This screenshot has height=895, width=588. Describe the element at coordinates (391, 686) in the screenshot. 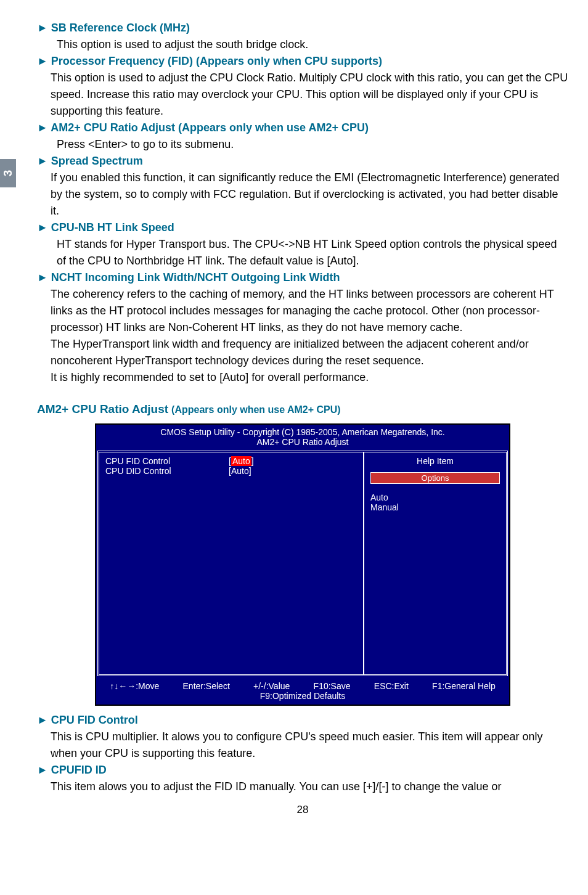

I see `bios-key-exit: ESC:Exit` at that location.